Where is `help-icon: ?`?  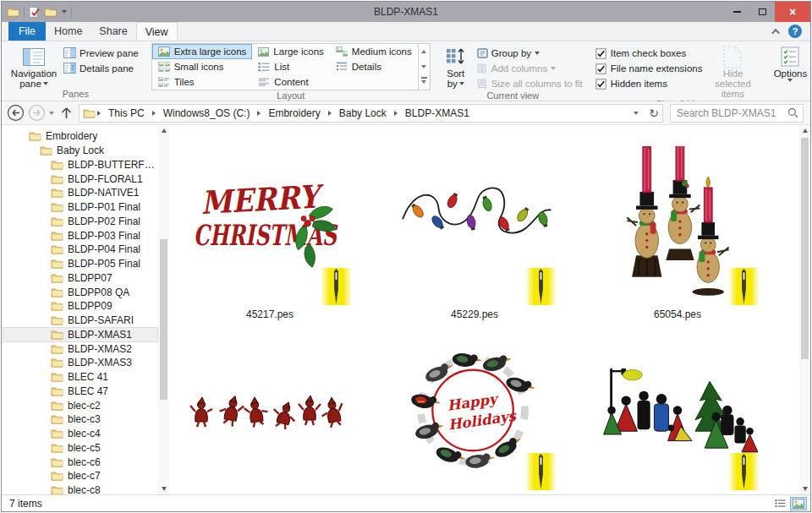 help-icon: ? is located at coordinates (795, 31).